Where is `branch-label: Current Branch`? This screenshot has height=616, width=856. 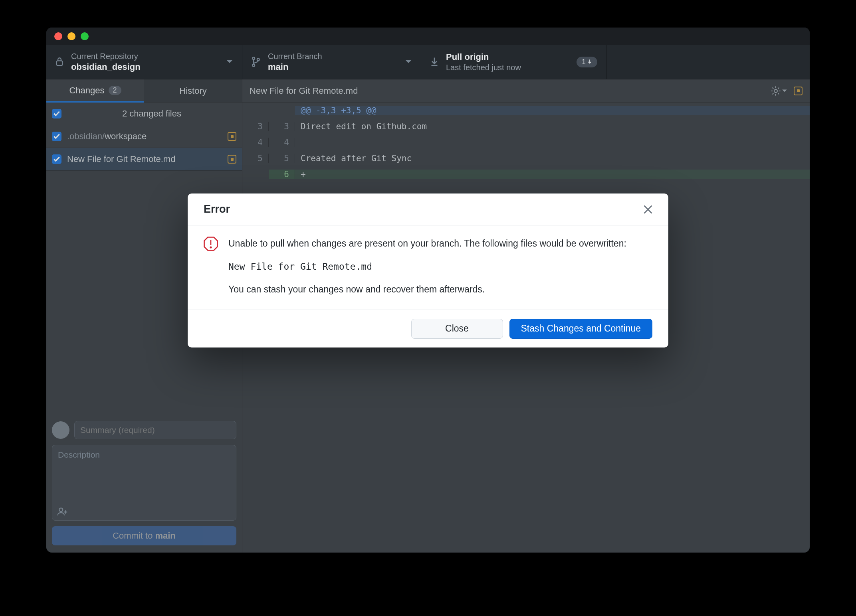 branch-label: Current Branch is located at coordinates (333, 57).